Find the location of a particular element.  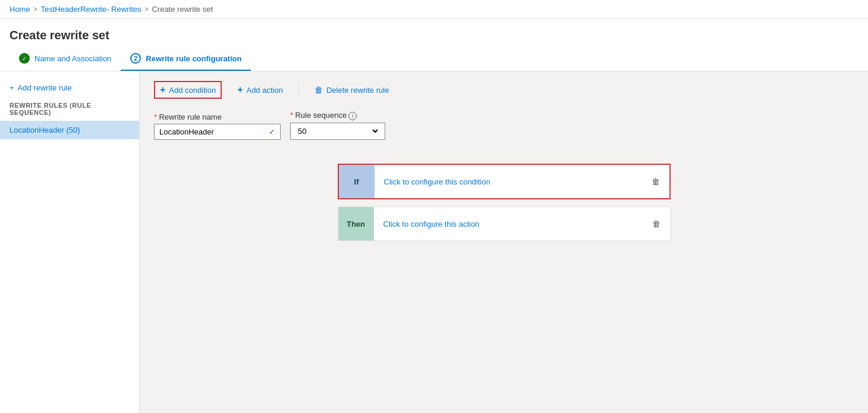

tabs-container: ✓ Name and Association 2 Rewrite rule co… is located at coordinates (434, 60).